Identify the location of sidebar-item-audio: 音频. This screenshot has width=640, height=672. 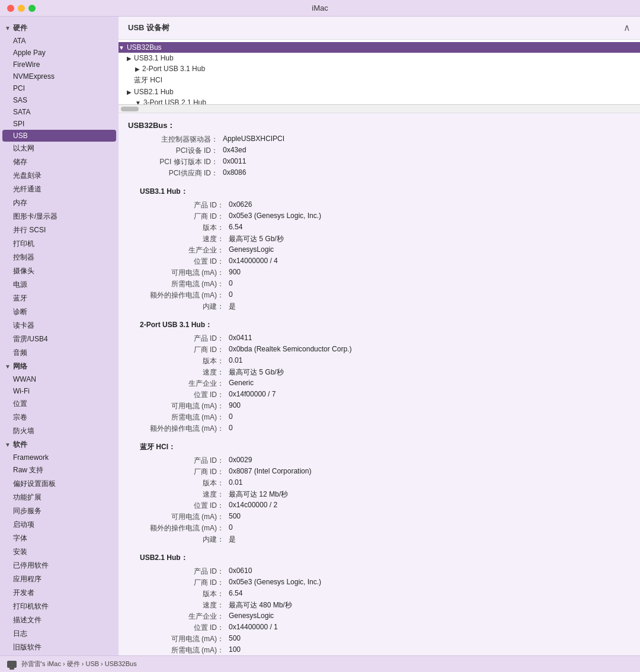
(59, 353).